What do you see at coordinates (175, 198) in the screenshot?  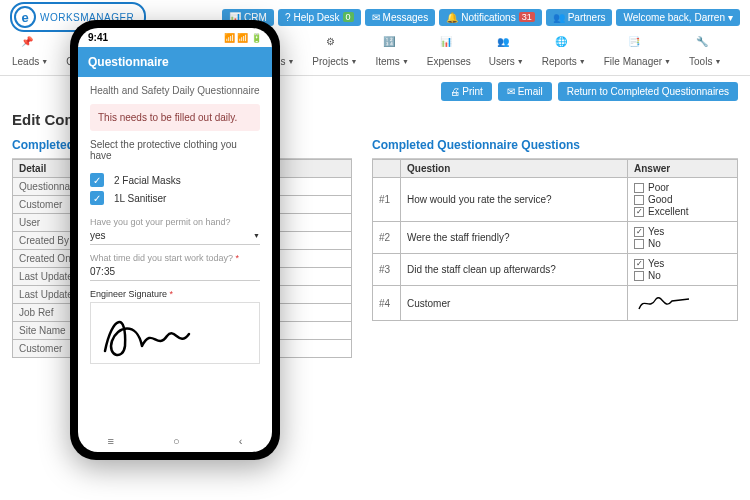 I see `option-sanitiser: 1L Sanitiser` at bounding box center [175, 198].